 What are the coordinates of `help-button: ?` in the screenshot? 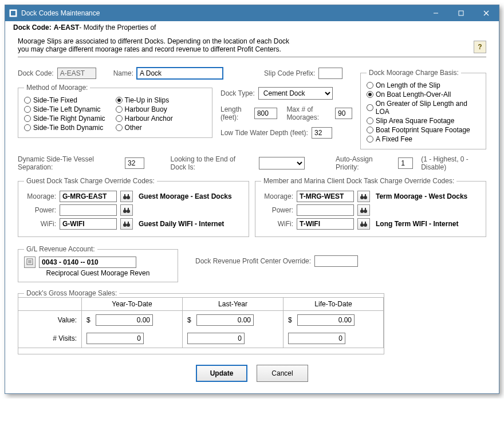 It's located at (480, 47).